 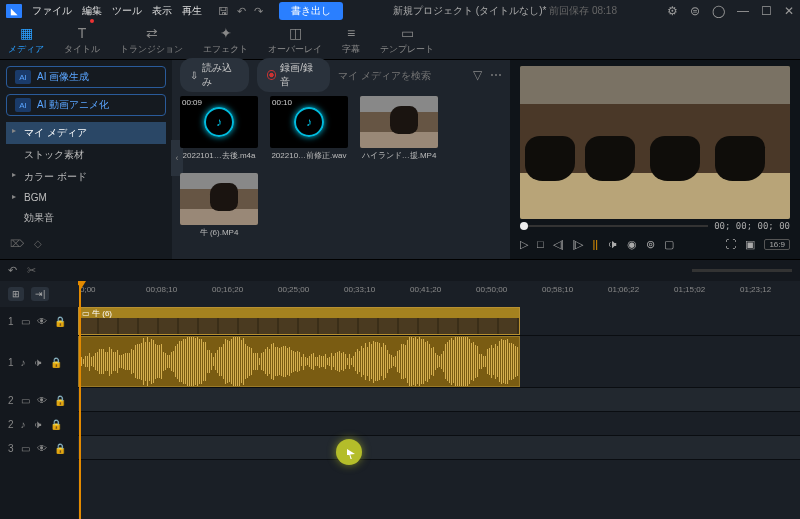 What do you see at coordinates (439, 294) in the screenshot?
I see `time-ruler: 0;0000;08;1000;16;2000;25;0000;33;1000;4…` at bounding box center [439, 294].